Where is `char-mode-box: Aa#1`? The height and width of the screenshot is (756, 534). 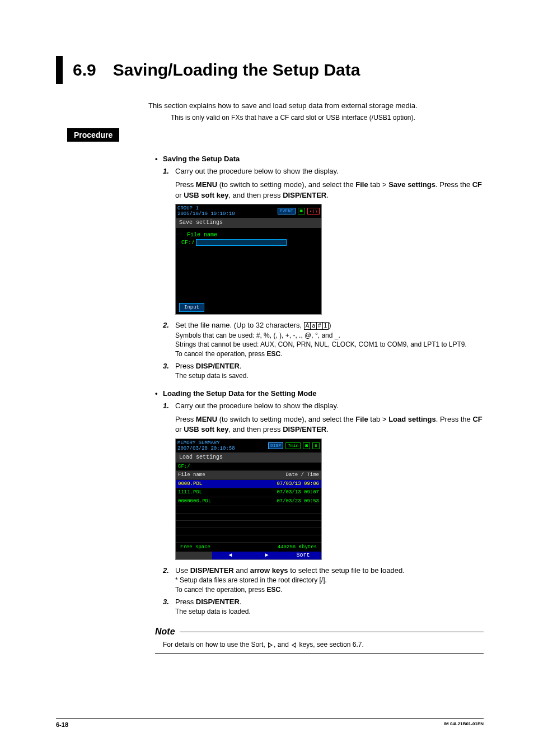 char-mode-box: Aa#1 is located at coordinates (316, 326).